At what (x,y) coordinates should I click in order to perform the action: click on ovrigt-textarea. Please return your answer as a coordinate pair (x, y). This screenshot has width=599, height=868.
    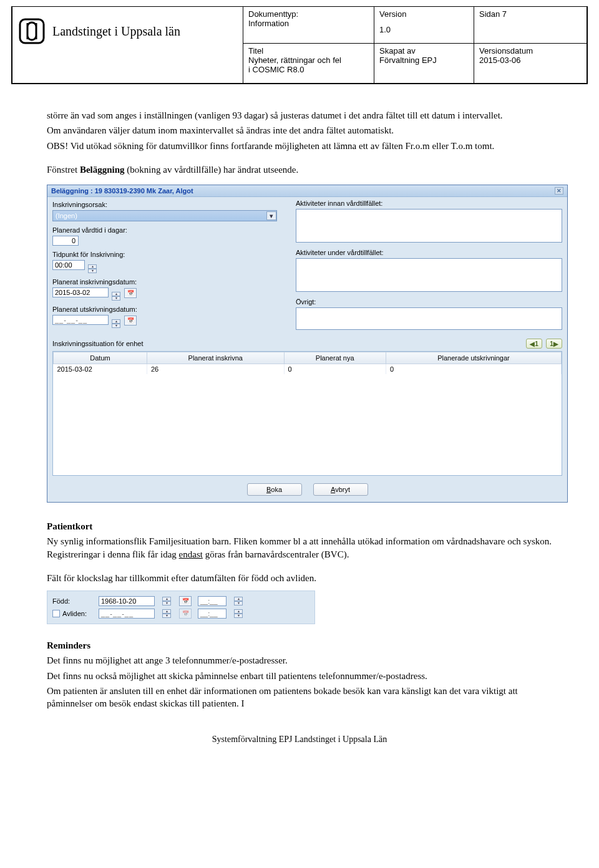
    Looking at the image, I should click on (429, 319).